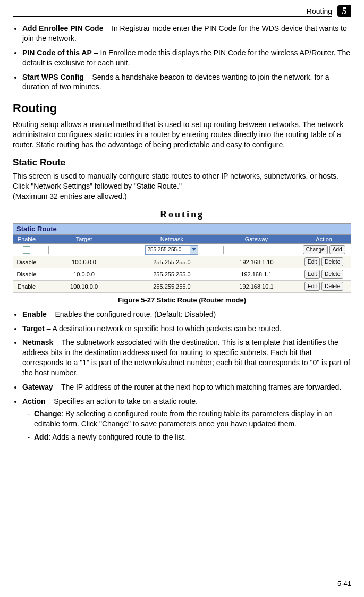 Image resolution: width=364 pixels, height=597 pixels. I want to click on def-term: Enable, so click(35, 314).